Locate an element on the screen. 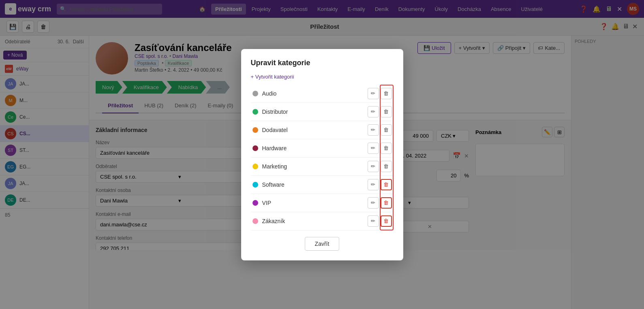 The image size is (644, 309). category-edit-btn-zakaznik: ✏ is located at coordinates (373, 221).